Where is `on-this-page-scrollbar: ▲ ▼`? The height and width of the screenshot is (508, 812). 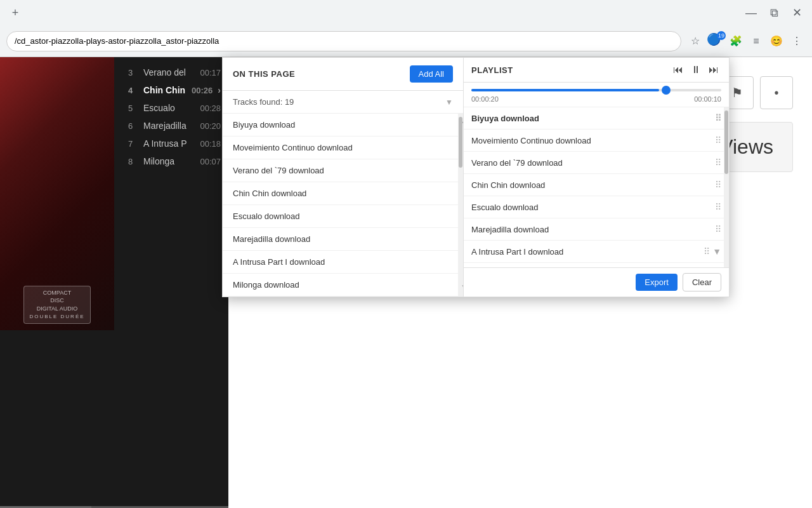 on-this-page-scrollbar: ▲ ▼ is located at coordinates (461, 205).